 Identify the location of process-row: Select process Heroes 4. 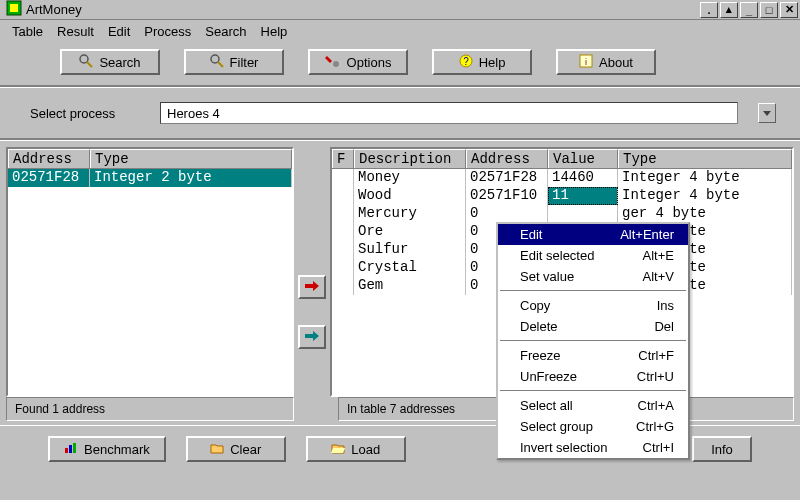
(400, 114).